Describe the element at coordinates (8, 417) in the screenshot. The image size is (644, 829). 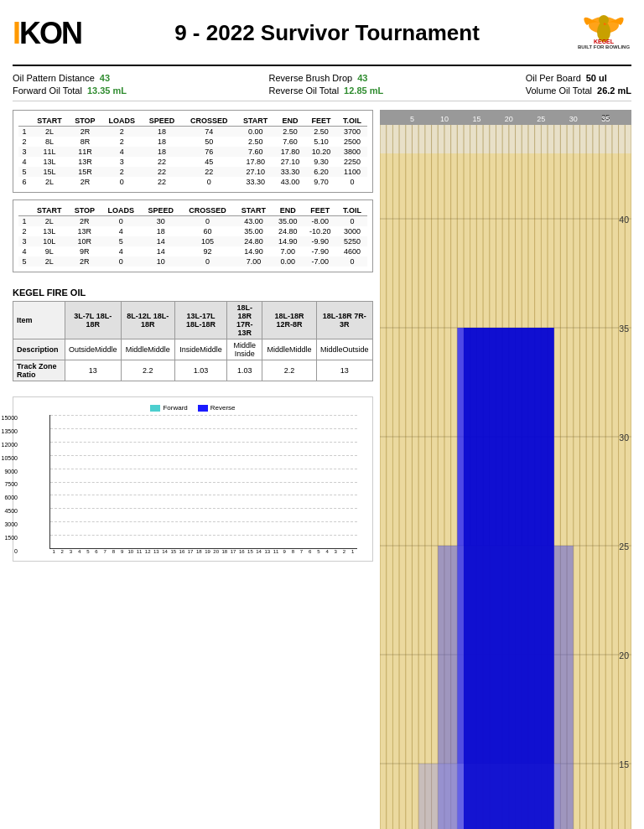
I see `y-15000: 15000` at that location.